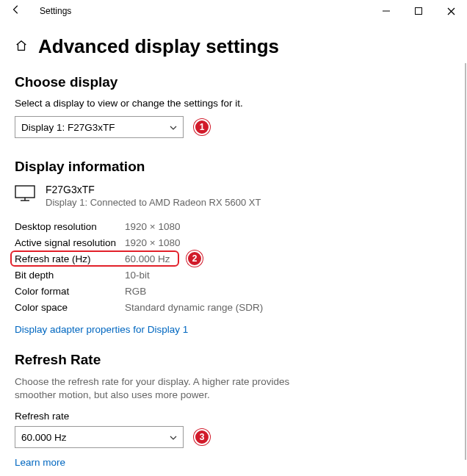 The height and width of the screenshot is (476, 467). What do you see at coordinates (148, 259) in the screenshot?
I see `refresh-rate-value: 60.000 Hz` at bounding box center [148, 259].